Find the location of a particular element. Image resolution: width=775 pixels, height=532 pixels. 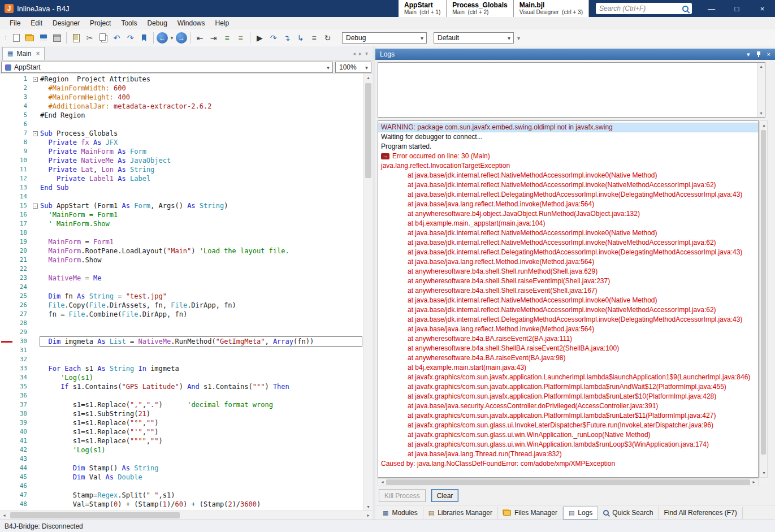

clear-button: Clear is located at coordinates (445, 495).